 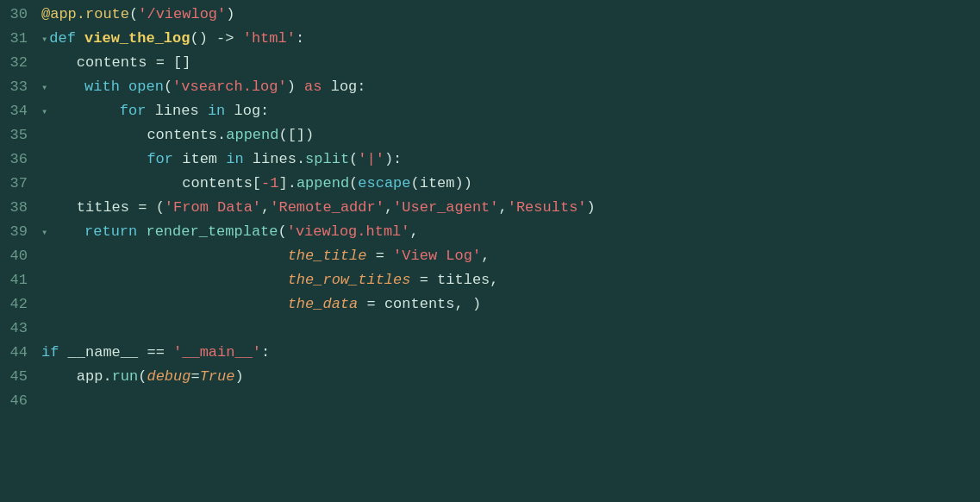 I want to click on line-number-31: 31, so click(x=21, y=39).